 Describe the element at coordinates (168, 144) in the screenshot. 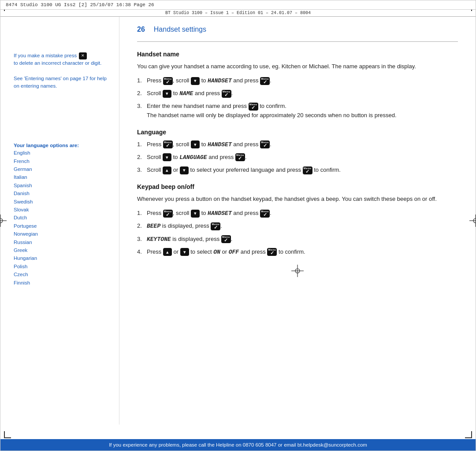

I see `menu-btn-5: Menu✓` at that location.